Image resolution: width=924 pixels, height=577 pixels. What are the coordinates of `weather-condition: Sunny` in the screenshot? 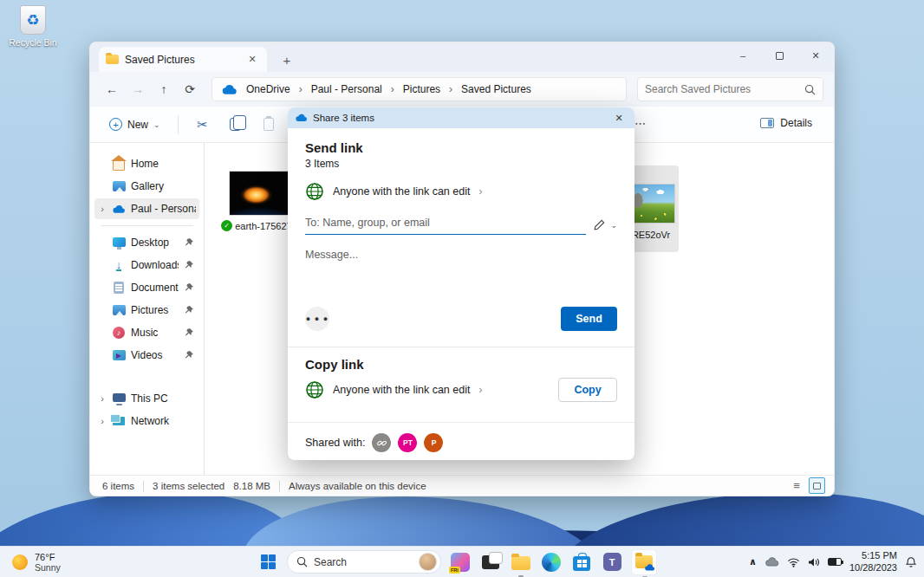 It's located at (48, 567).